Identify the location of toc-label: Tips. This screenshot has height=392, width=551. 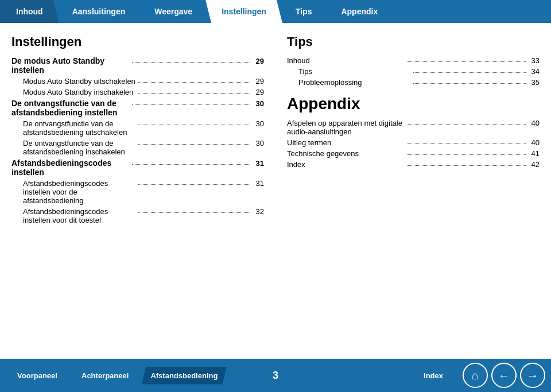
(355, 71).